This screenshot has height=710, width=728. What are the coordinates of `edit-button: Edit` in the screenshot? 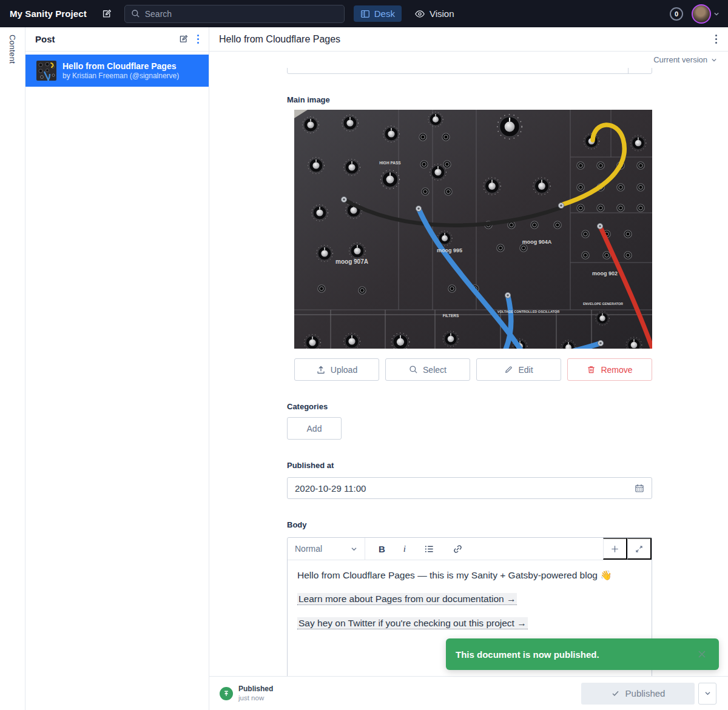 It's located at (519, 370).